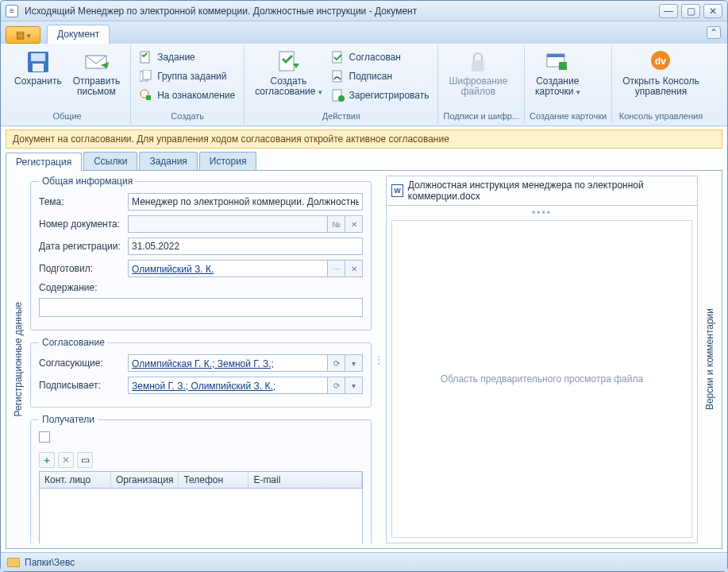 This screenshot has height=572, width=728. Describe the element at coordinates (87, 181) in the screenshot. I see `section-general-title: Общая информация` at that location.